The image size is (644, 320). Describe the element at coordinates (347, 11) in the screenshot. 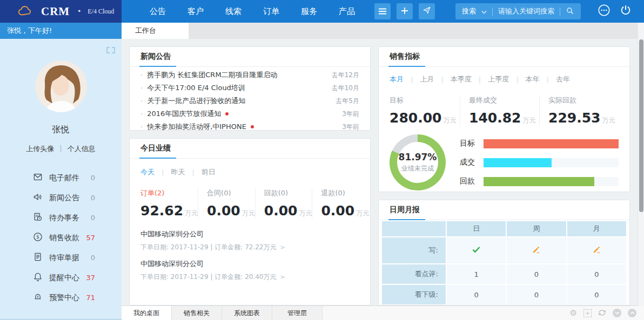

I see `nav-item-products: 产品` at that location.